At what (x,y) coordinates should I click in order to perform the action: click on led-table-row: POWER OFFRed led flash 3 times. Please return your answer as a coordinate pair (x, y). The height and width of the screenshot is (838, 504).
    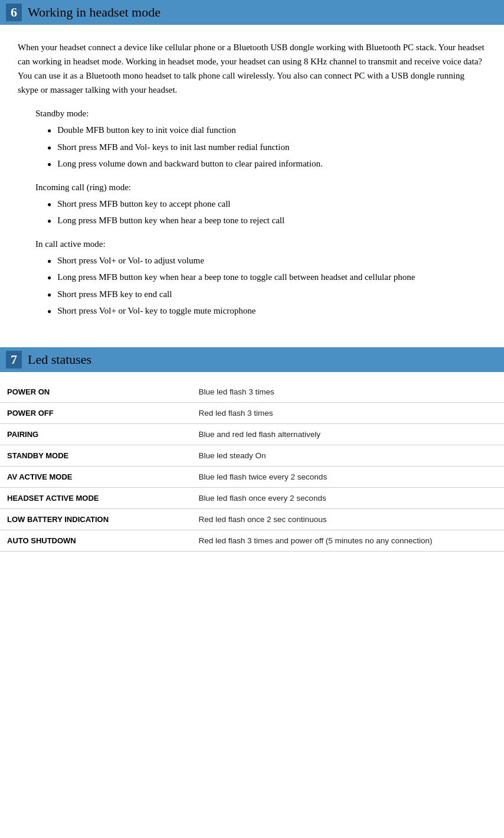
    Looking at the image, I should click on (252, 413).